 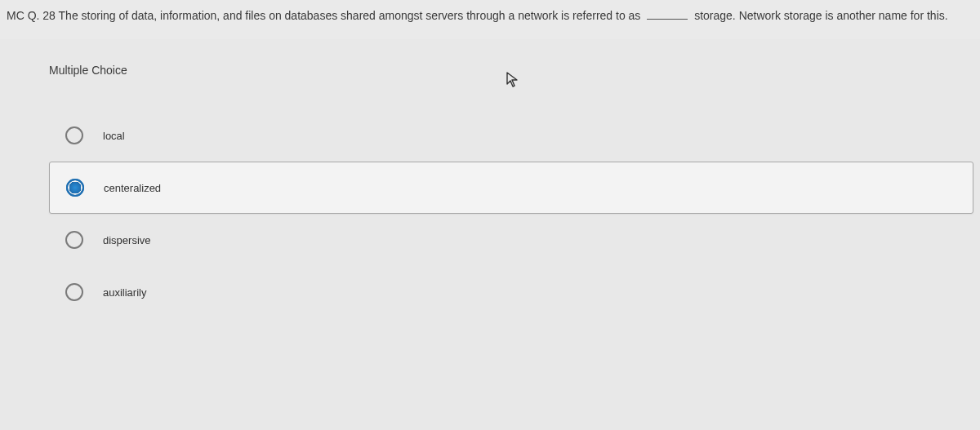 I want to click on option-local: local, so click(x=523, y=135).